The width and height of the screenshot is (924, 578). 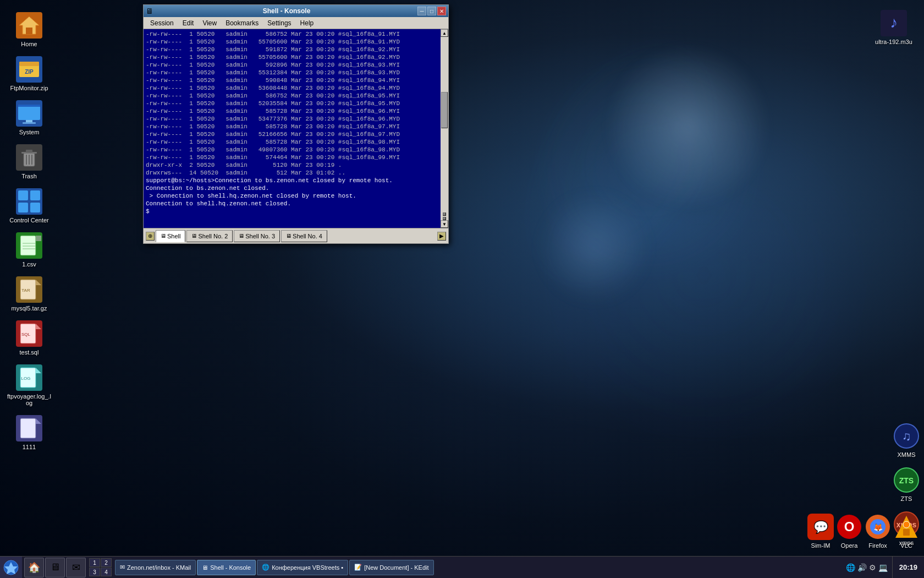 I want to click on counter-3: 3, so click(x=95, y=572).